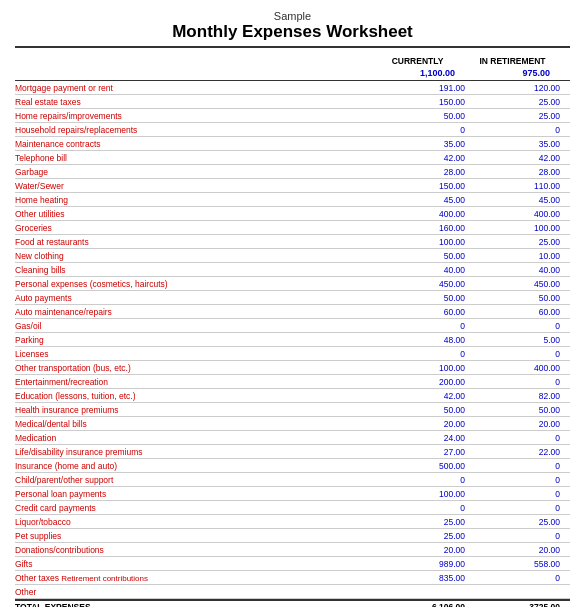  What do you see at coordinates (292, 61) in the screenshot?
I see `column-headers: CURRENTLY IN RETIREMENT` at bounding box center [292, 61].